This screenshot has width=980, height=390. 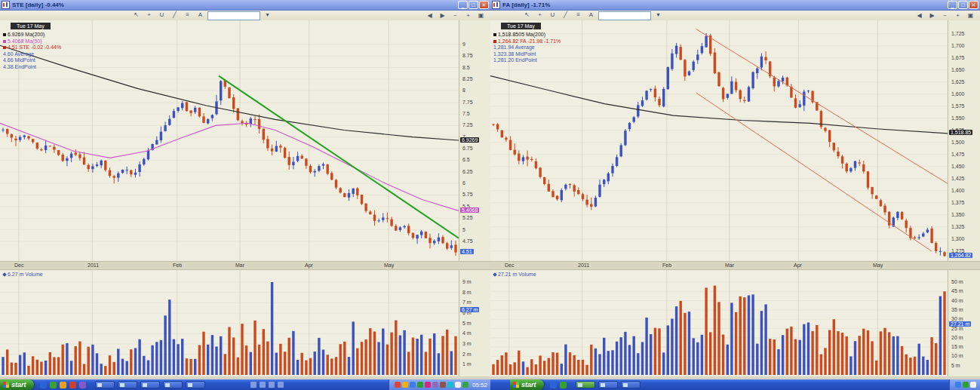 I want to click on volume-tick-label: 40 m, so click(x=957, y=300).